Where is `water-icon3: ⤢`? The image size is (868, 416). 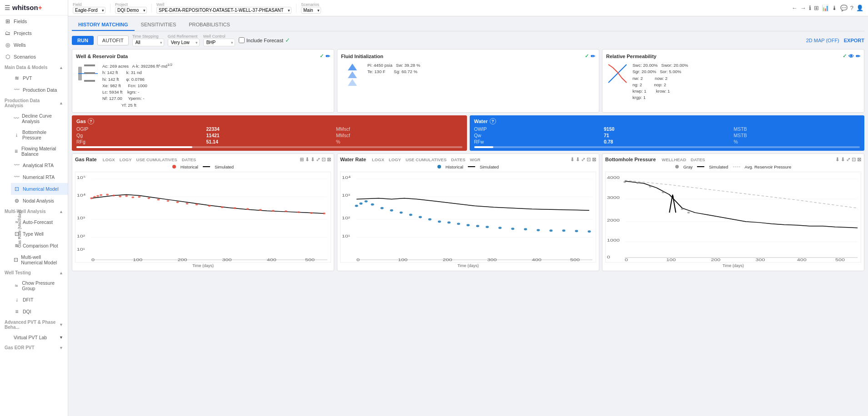 water-icon3: ⤢ is located at coordinates (583, 160).